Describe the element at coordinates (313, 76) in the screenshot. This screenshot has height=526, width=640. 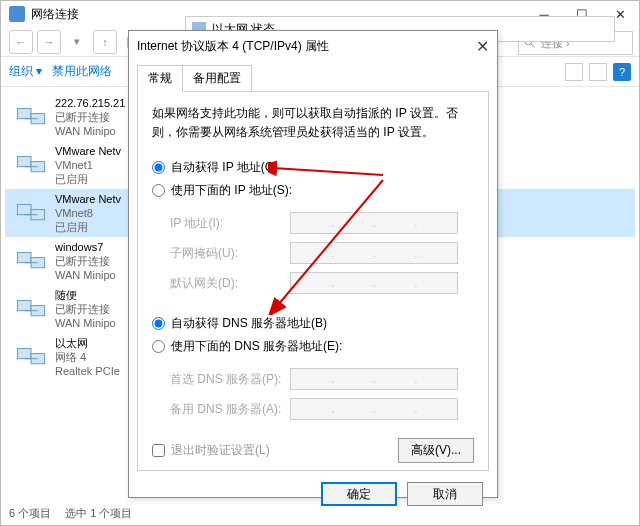
I see `tab-strip: 常规 备用配置` at that location.